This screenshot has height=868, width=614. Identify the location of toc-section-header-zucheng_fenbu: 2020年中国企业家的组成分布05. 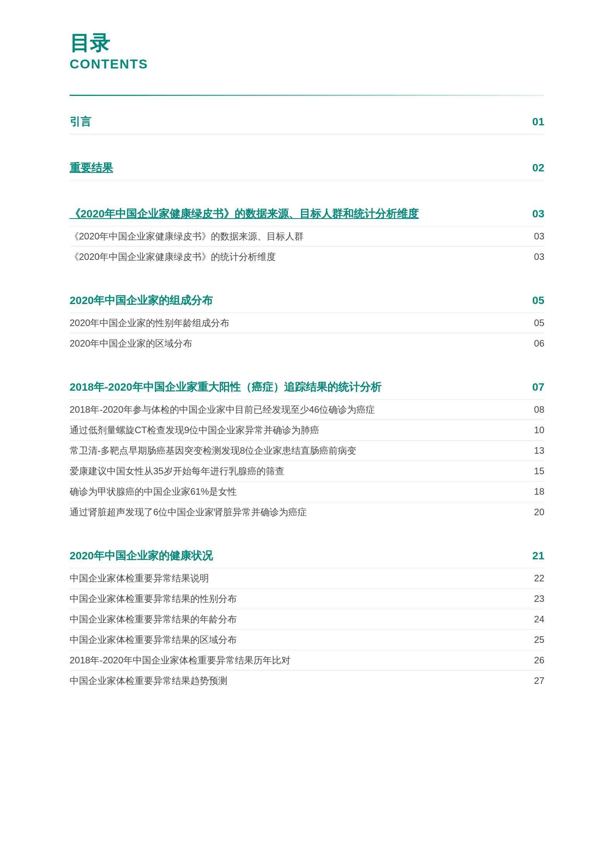
(307, 299).